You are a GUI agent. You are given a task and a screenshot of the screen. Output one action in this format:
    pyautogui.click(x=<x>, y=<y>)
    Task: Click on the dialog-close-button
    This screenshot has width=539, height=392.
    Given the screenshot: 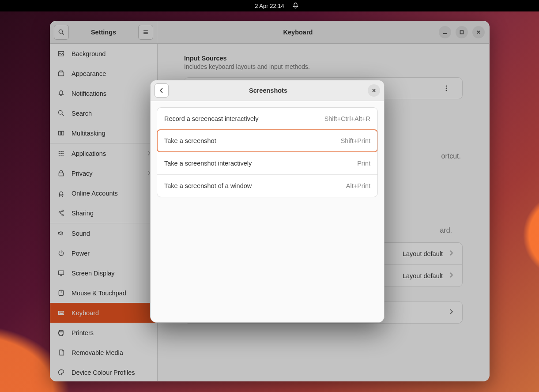 What is the action you would take?
    pyautogui.click(x=374, y=90)
    